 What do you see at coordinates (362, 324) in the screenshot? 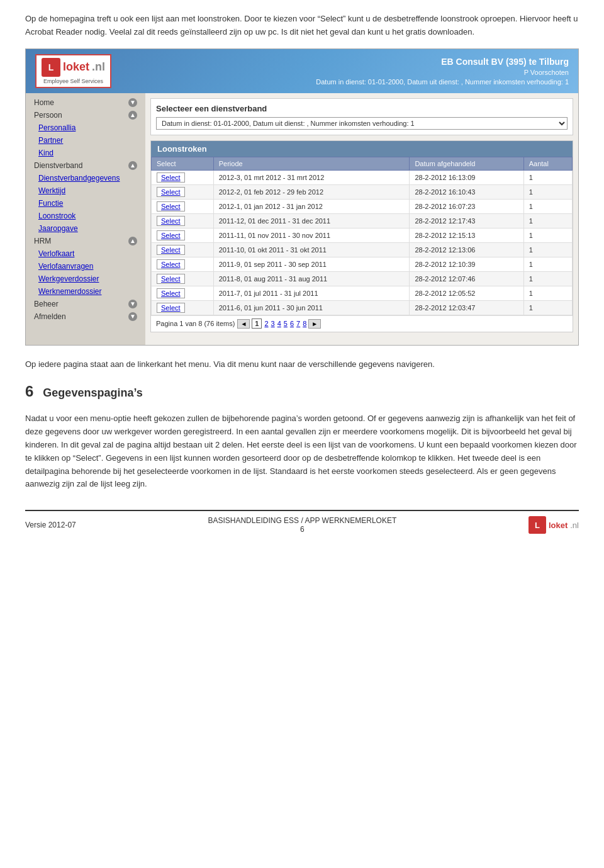
I see `pagination: Pagina 1 van 8 (76 items) ◄12345678►` at bounding box center [362, 324].